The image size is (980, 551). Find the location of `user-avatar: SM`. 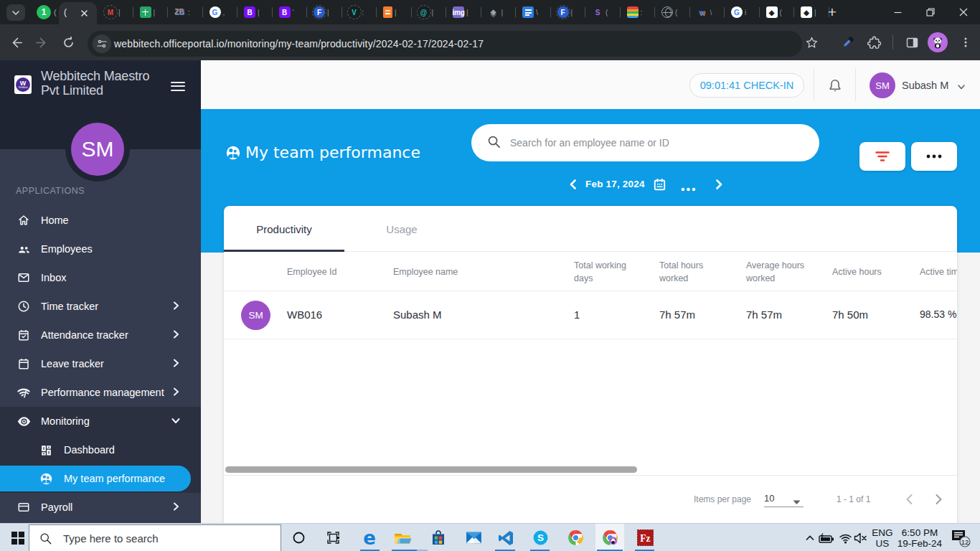

user-avatar: SM is located at coordinates (98, 149).